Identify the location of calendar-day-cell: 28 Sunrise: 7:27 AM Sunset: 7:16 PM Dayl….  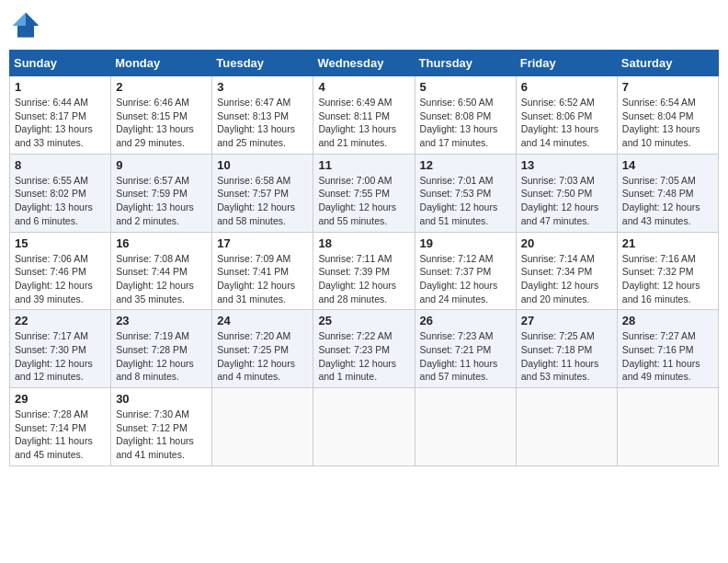
(667, 350).